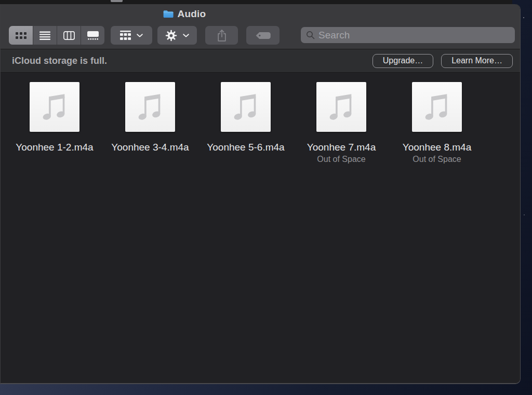 This screenshot has height=395, width=532. I want to click on share-icon, so click(222, 35).